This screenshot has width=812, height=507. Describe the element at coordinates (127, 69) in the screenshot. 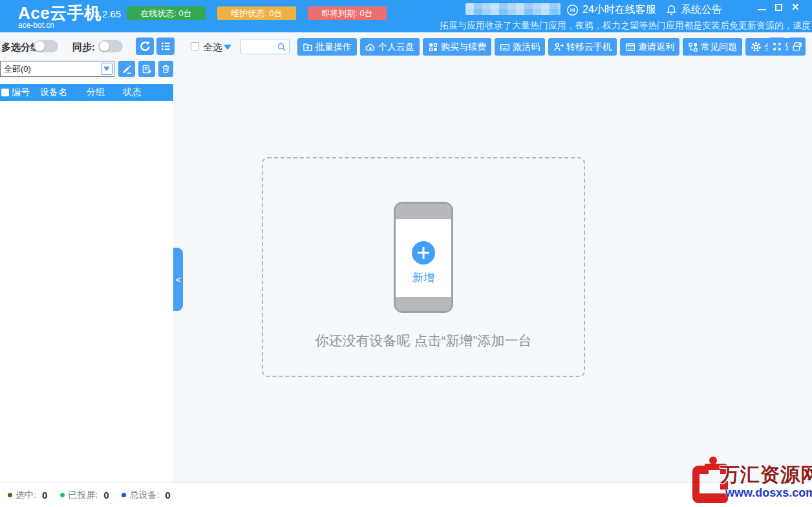

I see `edit-group-button` at that location.